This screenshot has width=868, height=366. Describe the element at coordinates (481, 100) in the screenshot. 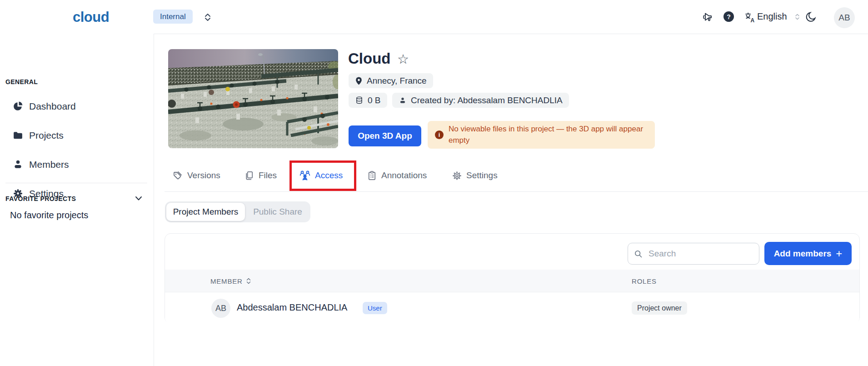

I see `created-by-badge: Created by: Abdessalam BENCHADLIA` at that location.